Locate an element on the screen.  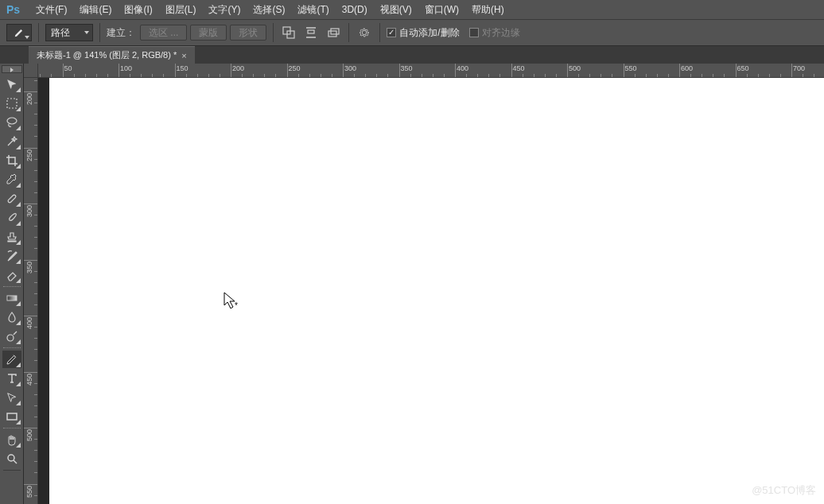
clone-stamp-tool is located at coordinates (12, 237).